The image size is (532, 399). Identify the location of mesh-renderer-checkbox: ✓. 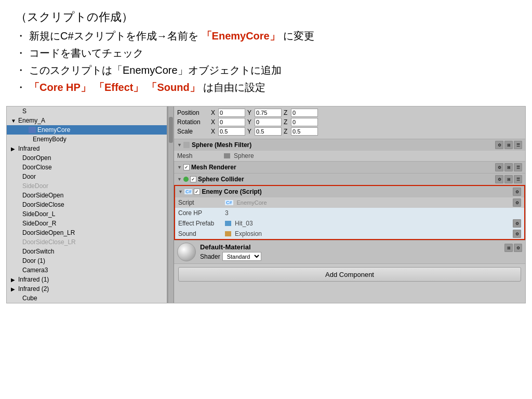
(187, 167).